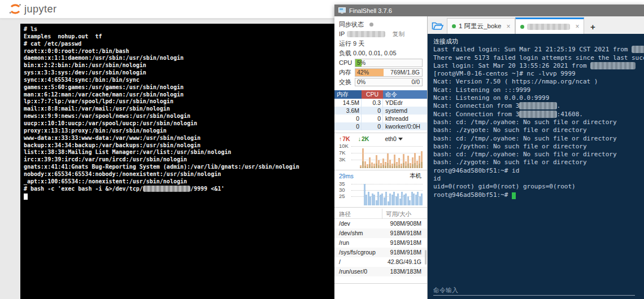 This screenshot has width=644, height=299. I want to click on terminal-line: root@946ad580bf51:~# id, so click(539, 171).